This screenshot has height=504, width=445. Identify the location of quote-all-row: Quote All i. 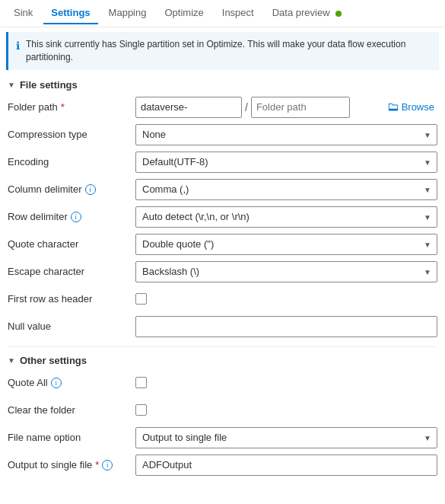
(222, 383).